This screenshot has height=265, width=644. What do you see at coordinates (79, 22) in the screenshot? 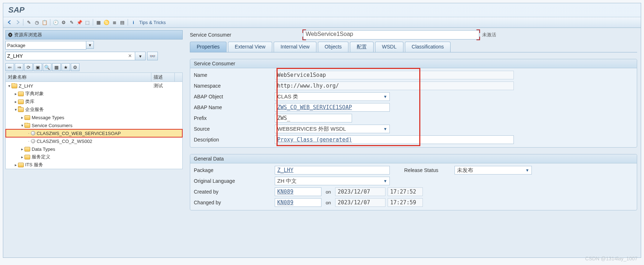
I see `toolbar-icon-7: 📌` at bounding box center [79, 22].